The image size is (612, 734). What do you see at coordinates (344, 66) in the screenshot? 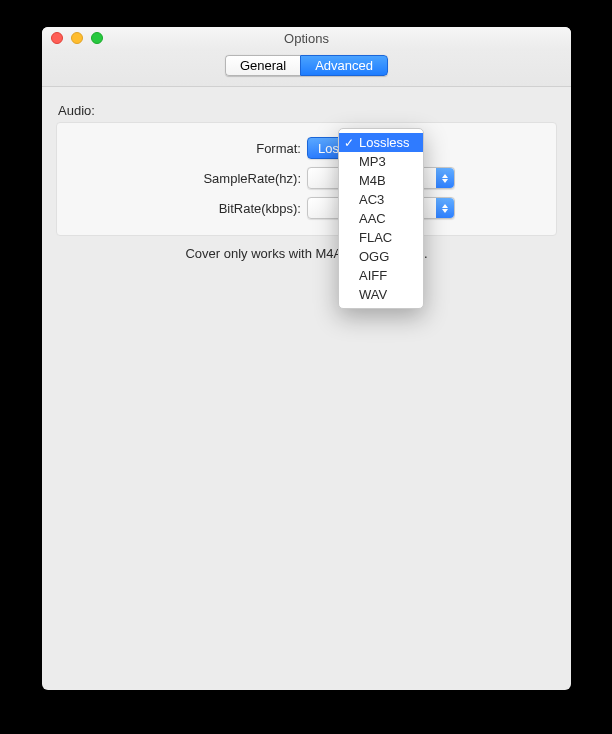
I see `tab-advanced: Advanced` at bounding box center [344, 66].